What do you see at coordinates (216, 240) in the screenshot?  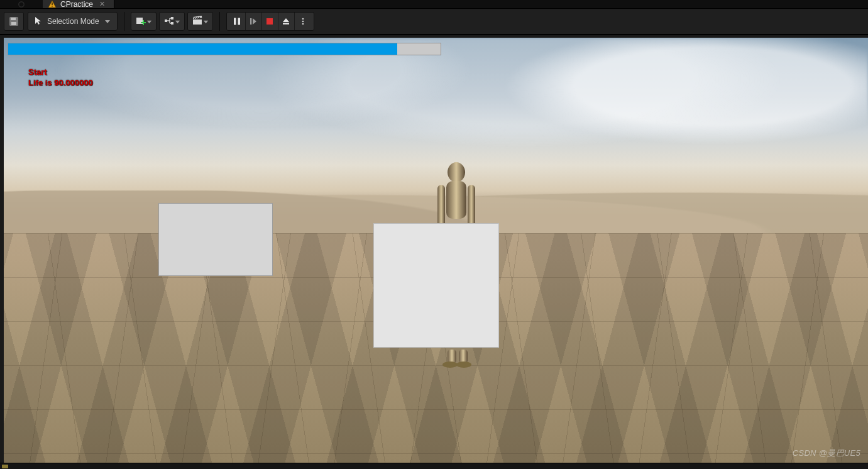 I see `floating-panel-small` at bounding box center [216, 240].